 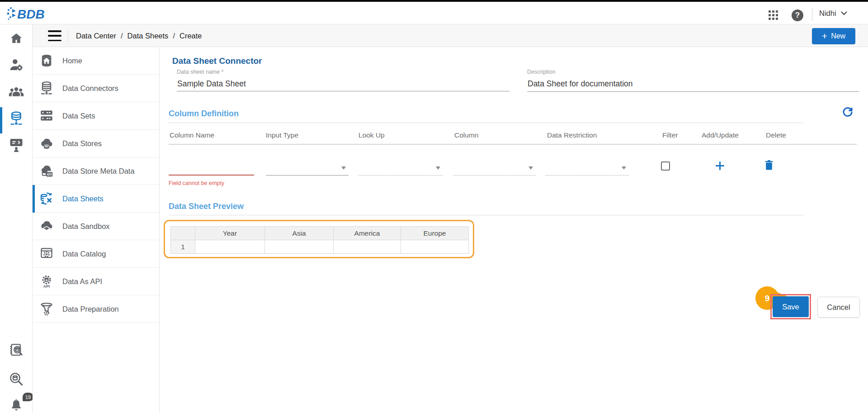 I want to click on datasheet-name-value: Sample Data Sheet, so click(x=212, y=84).